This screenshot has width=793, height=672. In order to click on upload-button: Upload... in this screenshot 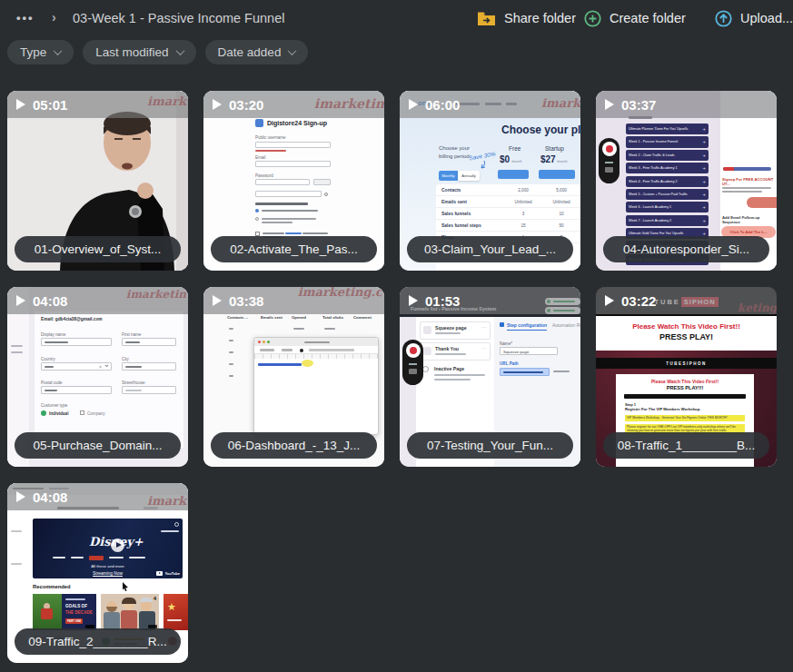, I will do `click(754, 18)`.